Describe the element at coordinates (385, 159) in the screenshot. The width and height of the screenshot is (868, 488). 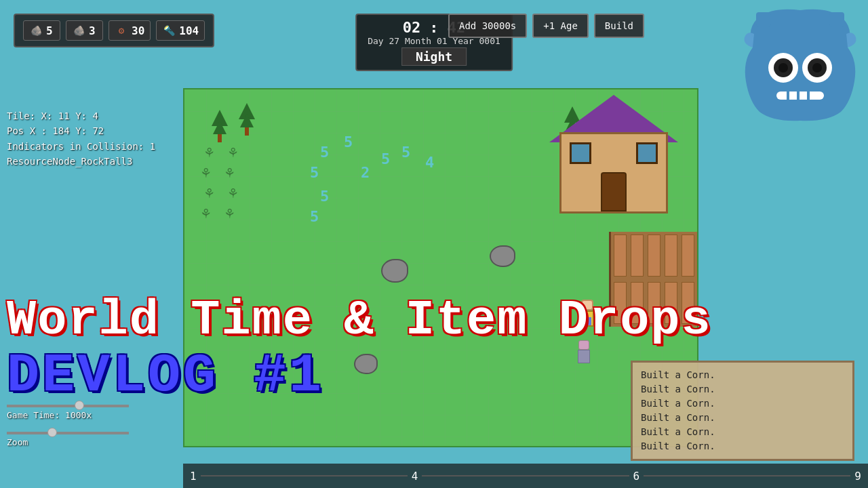
I see `field-num-7: 5` at that location.